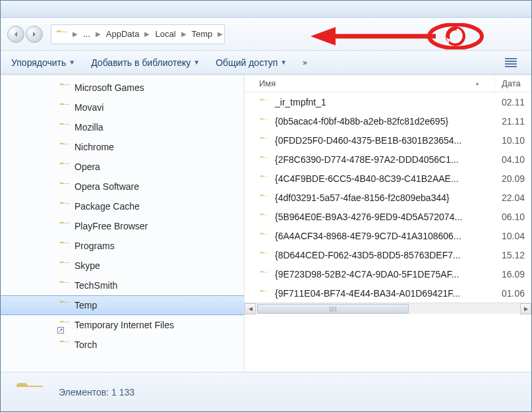 The image size is (532, 412). Describe the element at coordinates (305, 63) in the screenshot. I see `overflow-button: »` at that location.